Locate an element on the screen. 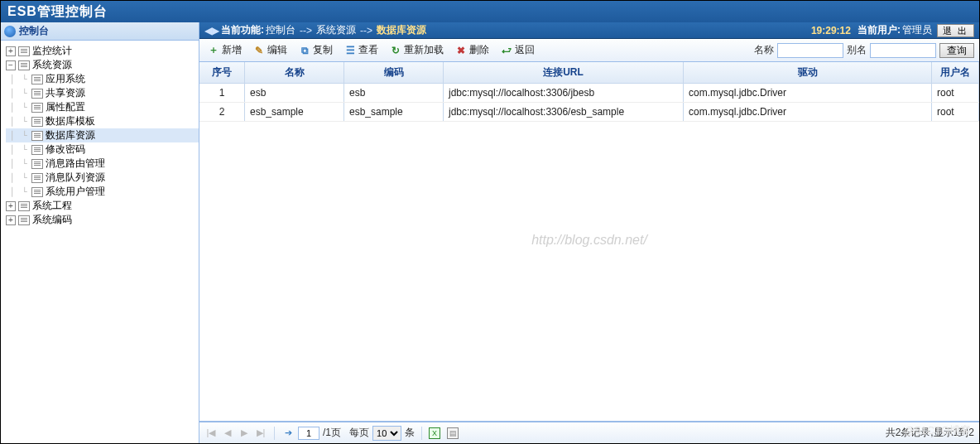 The width and height of the screenshot is (980, 444). next-page-button: ▶ is located at coordinates (244, 433).